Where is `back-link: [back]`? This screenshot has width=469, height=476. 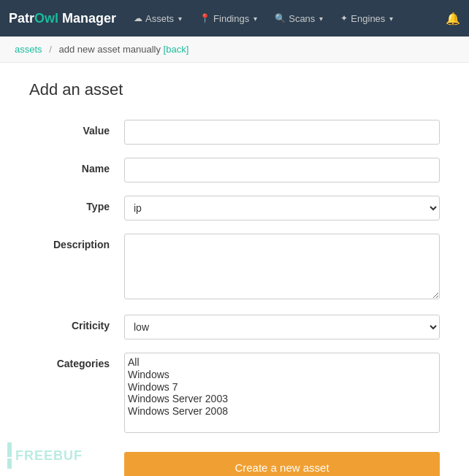 back-link: [back] is located at coordinates (177, 50).